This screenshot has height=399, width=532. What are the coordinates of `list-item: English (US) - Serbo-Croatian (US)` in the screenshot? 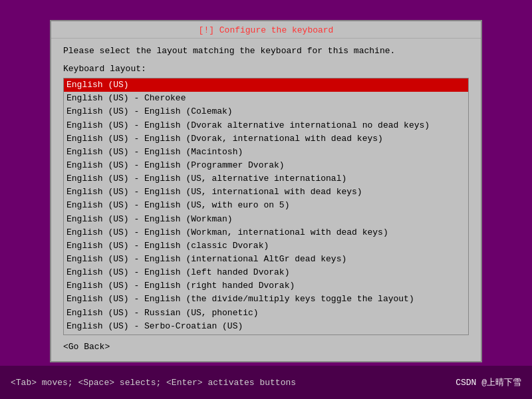 It's located at (266, 327).